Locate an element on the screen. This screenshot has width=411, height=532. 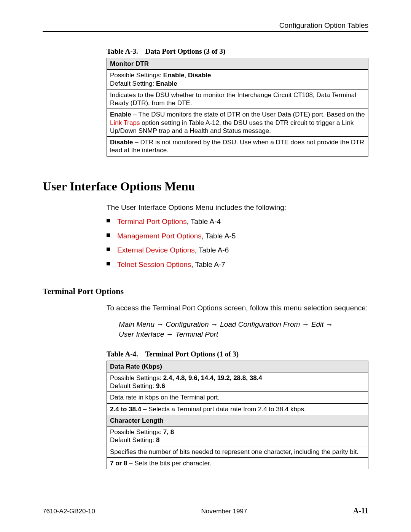
table-row: Possible Settings: Enable, Disable Defau… is located at coordinates (237, 80).